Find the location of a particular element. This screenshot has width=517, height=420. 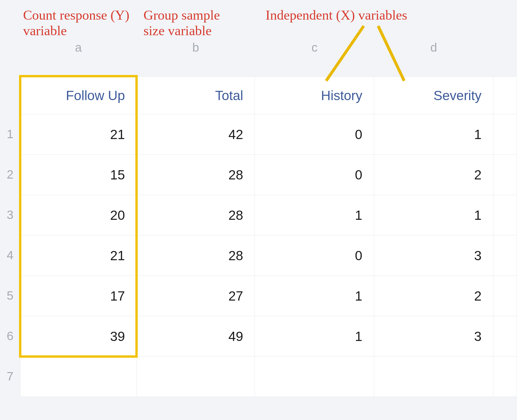

table-row: 15 28 0 2 is located at coordinates (269, 175).